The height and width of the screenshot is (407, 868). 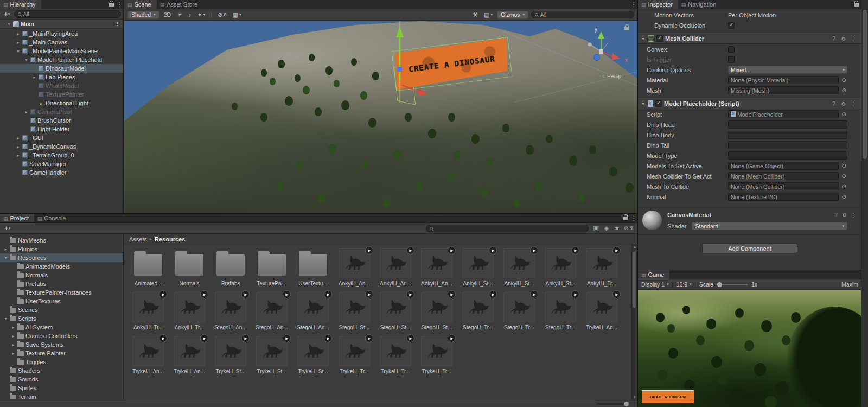 What do you see at coordinates (507, 228) in the screenshot?
I see `project-search-input` at bounding box center [507, 228].